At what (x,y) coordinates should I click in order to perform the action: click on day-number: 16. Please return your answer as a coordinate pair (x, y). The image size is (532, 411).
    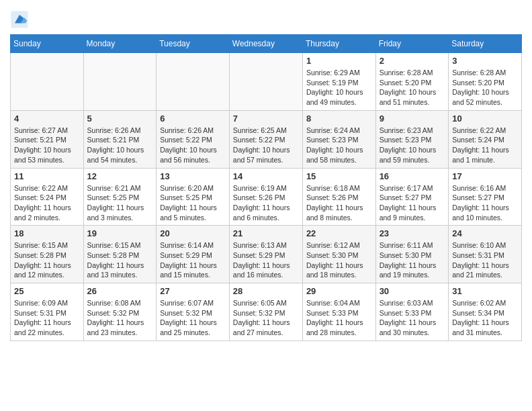
    Looking at the image, I should click on (412, 176).